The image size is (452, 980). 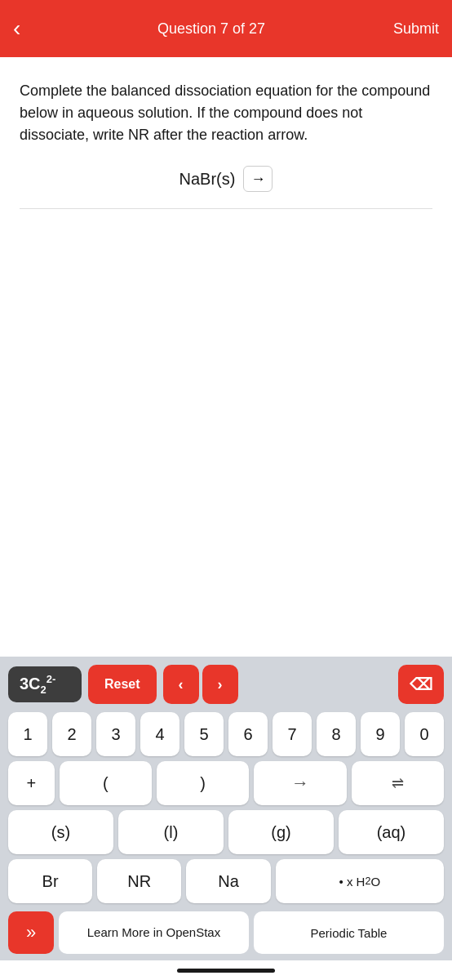 What do you see at coordinates (51, 881) in the screenshot?
I see `key-br: Br` at bounding box center [51, 881].